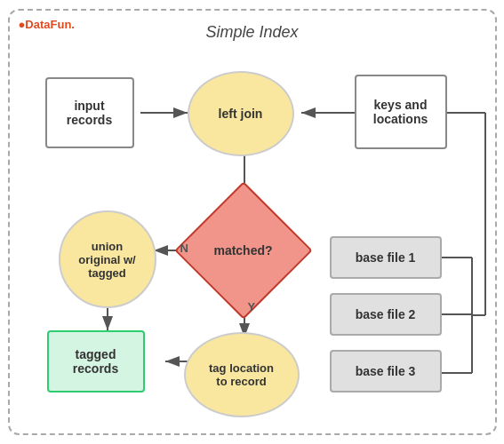  What do you see at coordinates (252, 32) in the screenshot?
I see `diagram-title: Simple Index` at bounding box center [252, 32].